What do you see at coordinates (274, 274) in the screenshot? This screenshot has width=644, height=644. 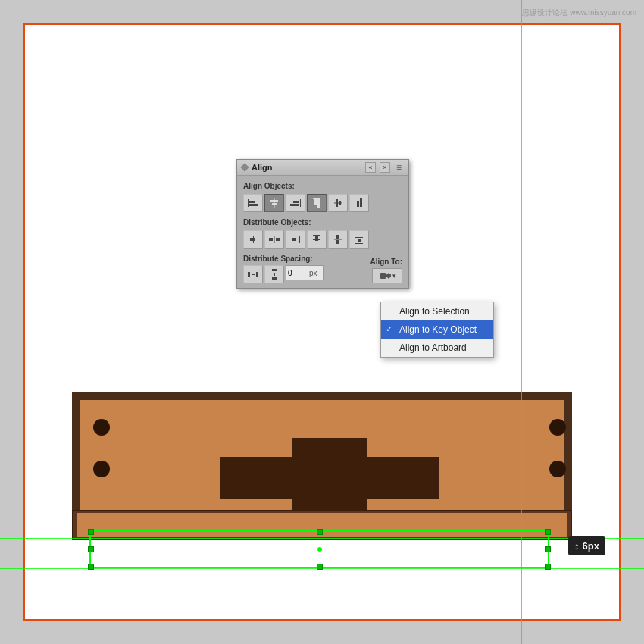 I see `distribute-spacing-v-button` at bounding box center [274, 274].